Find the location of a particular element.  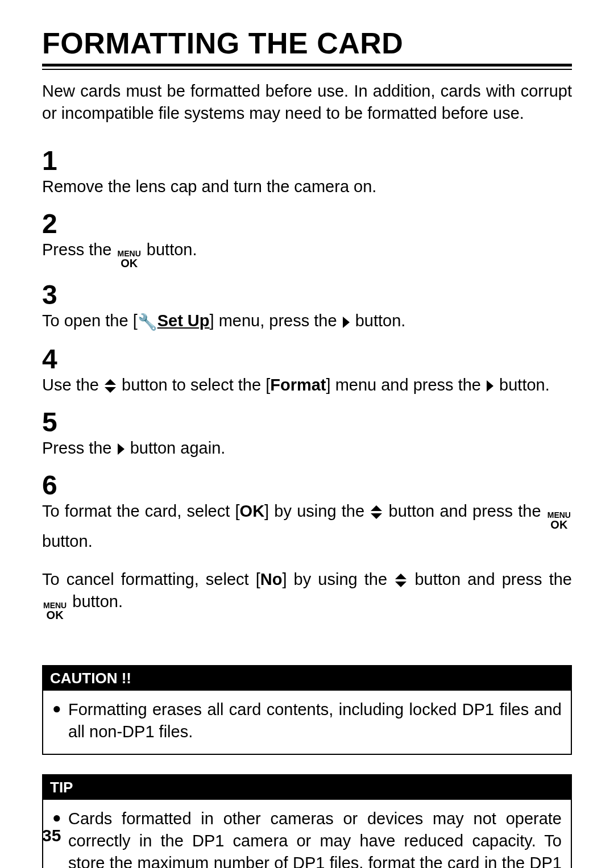

step-5-text-b: button again. is located at coordinates (178, 448).